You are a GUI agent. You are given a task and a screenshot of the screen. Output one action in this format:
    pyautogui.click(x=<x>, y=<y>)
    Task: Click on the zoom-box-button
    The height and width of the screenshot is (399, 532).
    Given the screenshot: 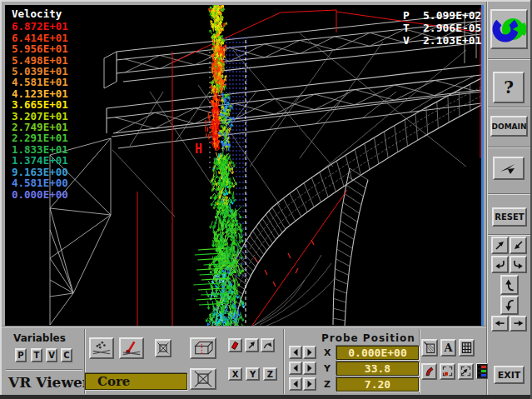 What is the action you would take?
    pyautogui.click(x=448, y=372)
    